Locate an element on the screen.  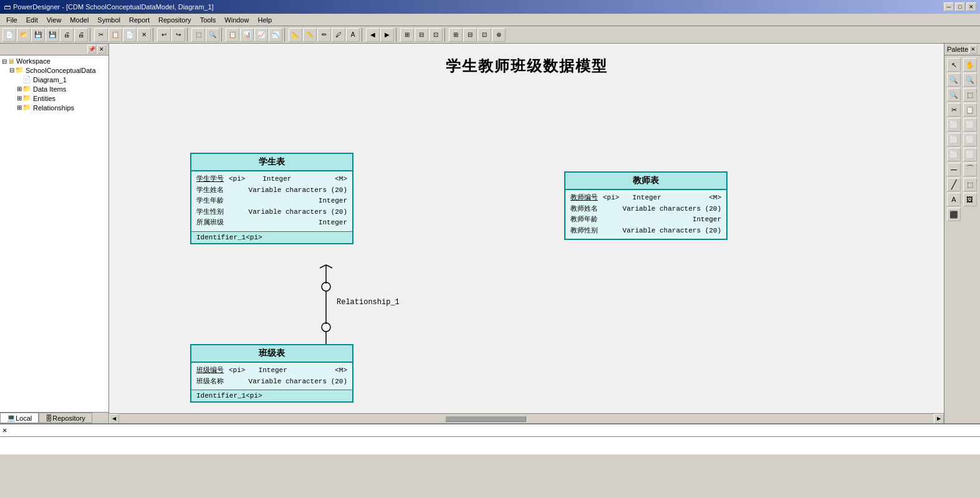
toolbar-btn17: ⊞ is located at coordinates (456, 35).